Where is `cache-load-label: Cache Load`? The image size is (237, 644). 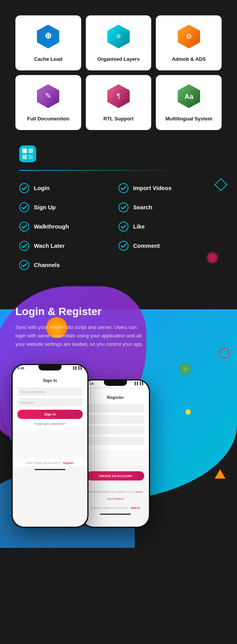
cache-load-label: Cache Load is located at coordinates (48, 59).